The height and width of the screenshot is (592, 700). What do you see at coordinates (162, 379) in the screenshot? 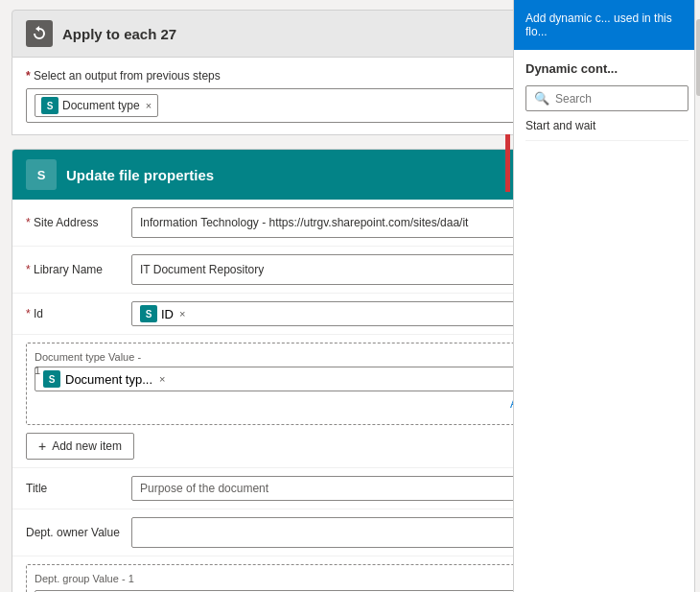
I see `doc-type-chip-close: ×` at bounding box center [162, 379].